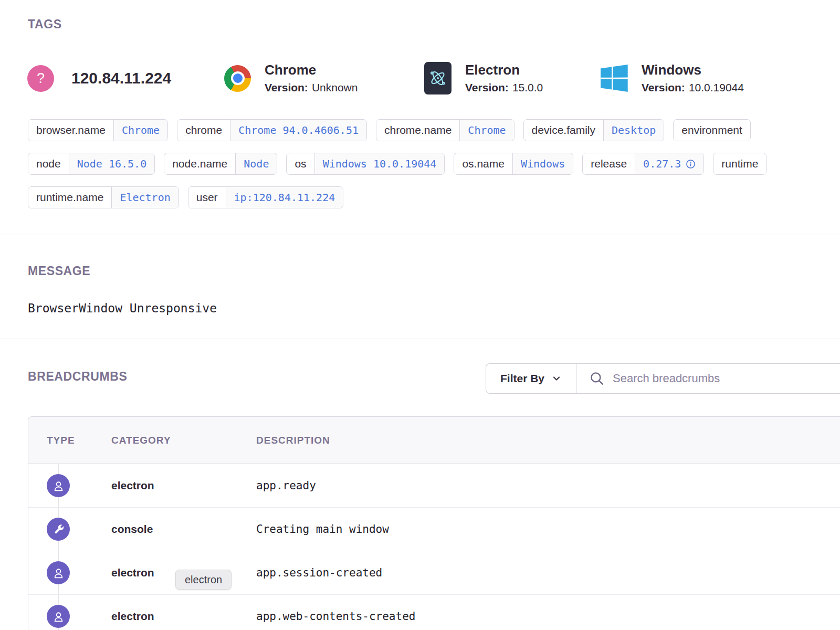 This screenshot has height=630, width=840. Describe the element at coordinates (634, 130) in the screenshot. I see `tag-value-text: Desktop` at that location.